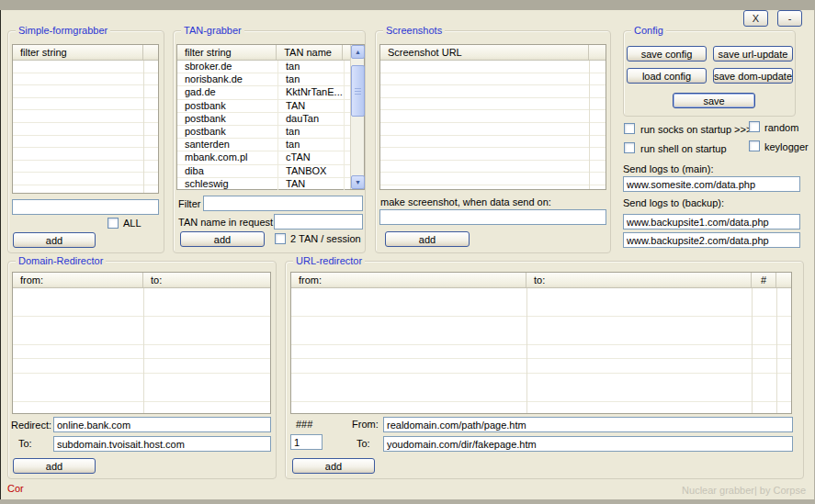 Image resolution: width=815 pixels, height=504 pixels. What do you see at coordinates (264, 53) in the screenshot?
I see `table-header: filter string TAN name` at bounding box center [264, 53].